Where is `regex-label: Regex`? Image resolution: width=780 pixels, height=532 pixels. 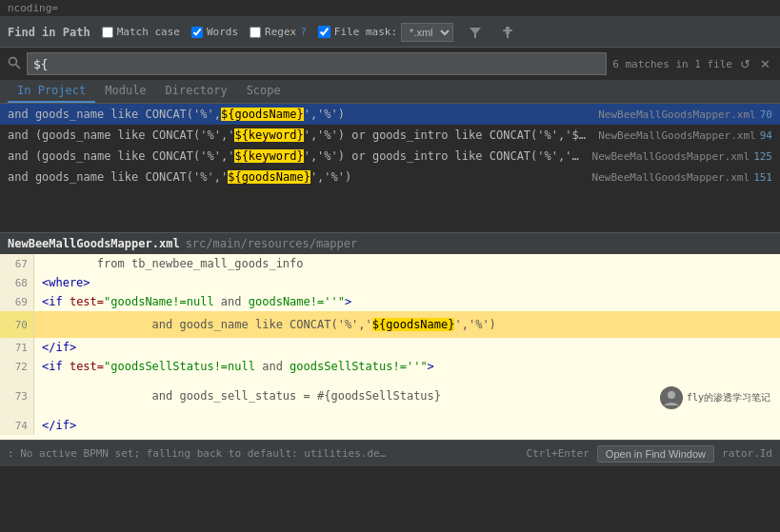
regex-label: Regex is located at coordinates (280, 32).